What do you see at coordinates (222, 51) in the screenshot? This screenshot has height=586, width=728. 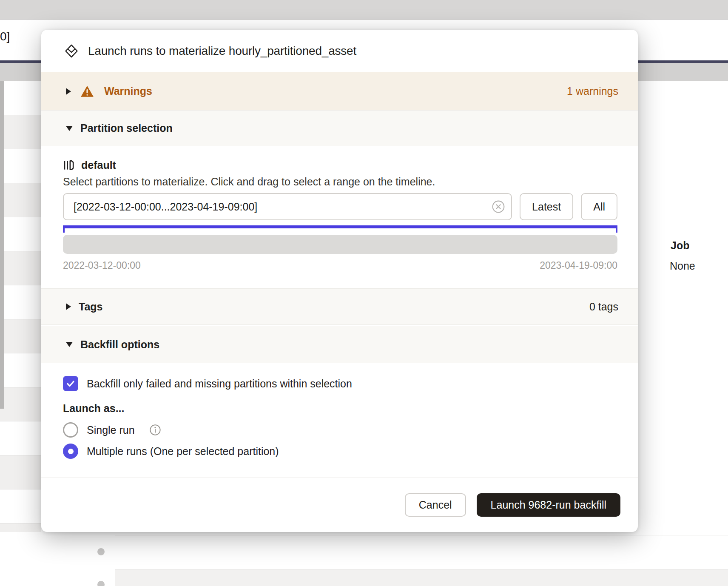 I see `dialog-title: Launch runs to materialize hourly_partit…` at bounding box center [222, 51].